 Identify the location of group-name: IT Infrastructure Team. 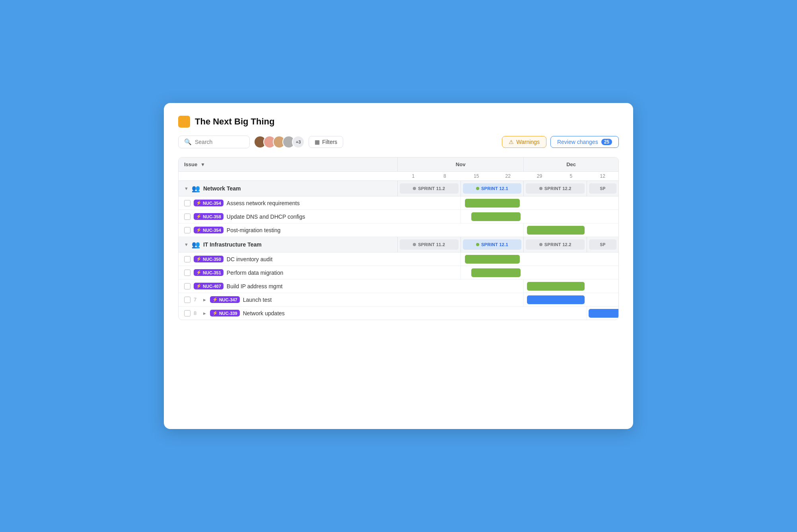
(232, 245).